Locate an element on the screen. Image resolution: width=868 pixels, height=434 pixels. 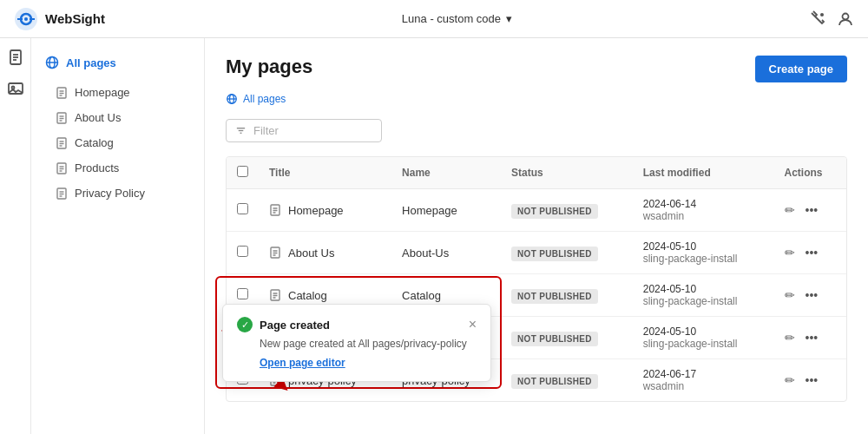
sidebar-item-homepage: Homepage is located at coordinates (118, 92).